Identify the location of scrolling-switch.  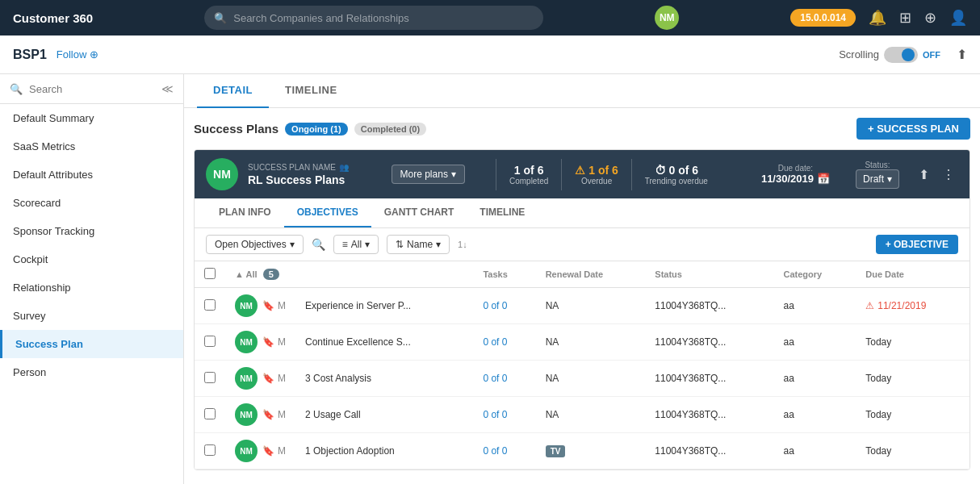
(901, 55).